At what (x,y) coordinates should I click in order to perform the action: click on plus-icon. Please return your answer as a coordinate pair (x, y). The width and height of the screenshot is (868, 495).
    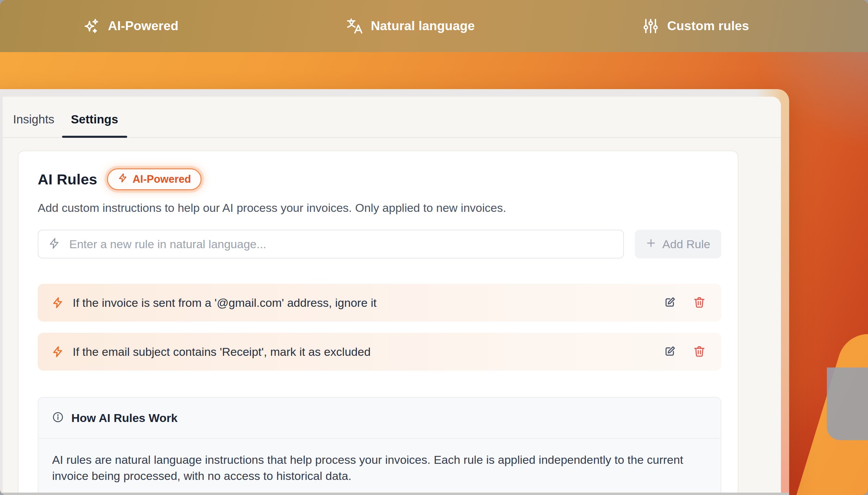
    Looking at the image, I should click on (651, 244).